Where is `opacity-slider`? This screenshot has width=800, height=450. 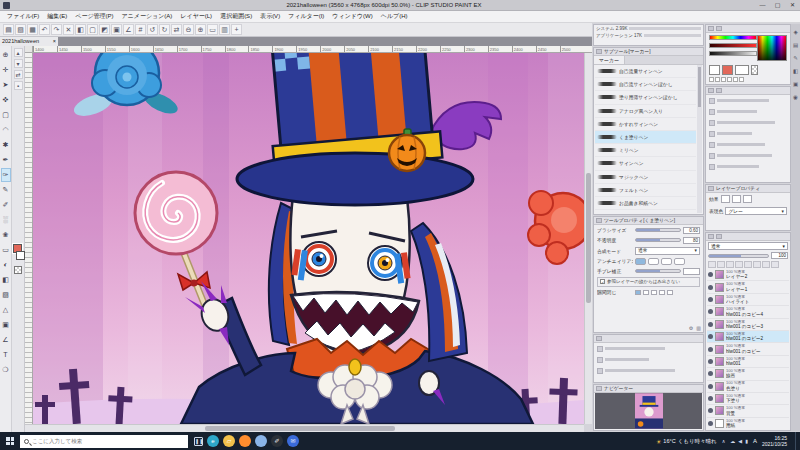
opacity-slider is located at coordinates (658, 240).